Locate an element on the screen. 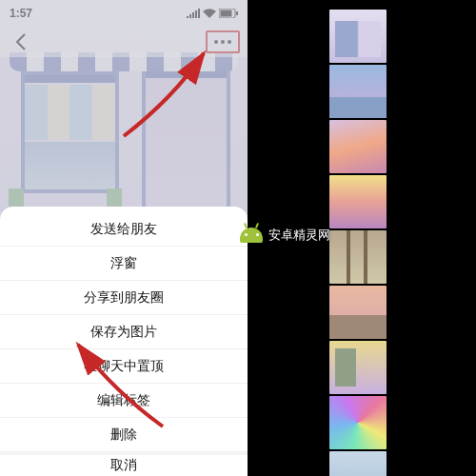 The height and width of the screenshot is (476, 476). sheet-item-share-moments: 分享到朋友圈 is located at coordinates (124, 298).